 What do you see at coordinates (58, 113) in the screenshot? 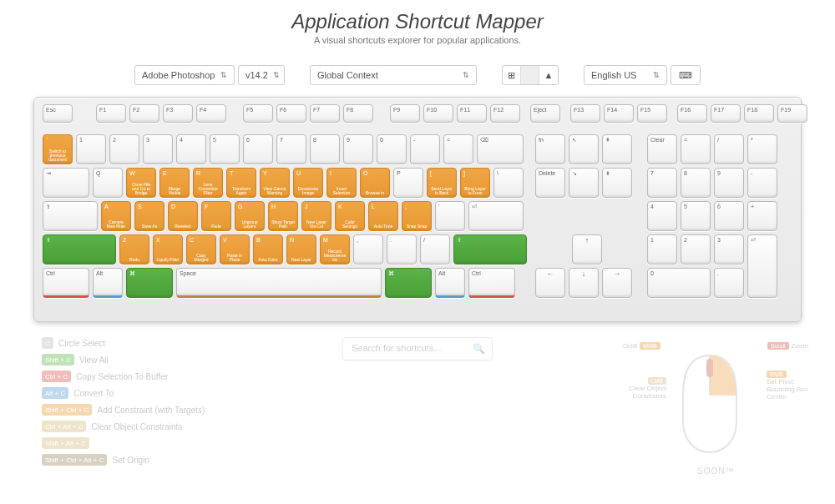
I see `key-esc: Esc` at bounding box center [58, 113].